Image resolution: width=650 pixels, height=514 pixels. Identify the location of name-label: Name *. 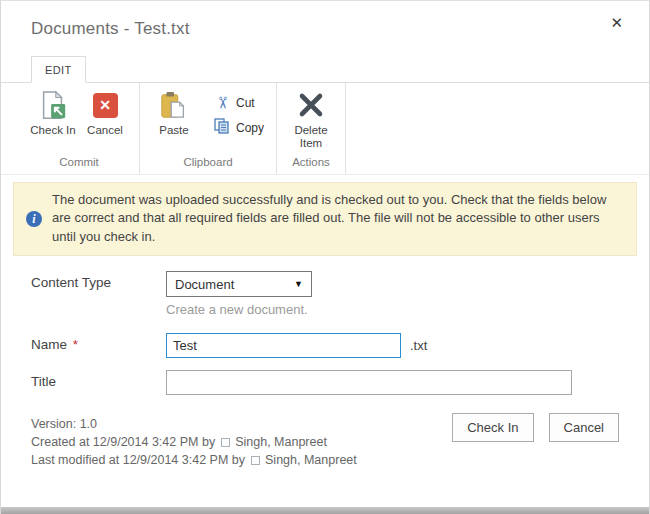
(98, 342).